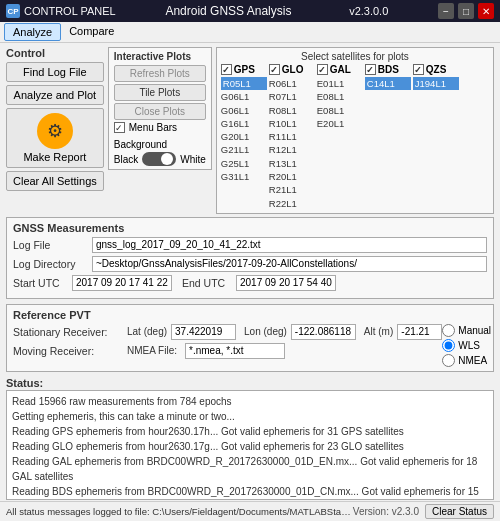 The height and width of the screenshot is (521, 500). Describe the element at coordinates (55, 181) in the screenshot. I see `clear-all-settings-button: Clear All Settings` at that location.